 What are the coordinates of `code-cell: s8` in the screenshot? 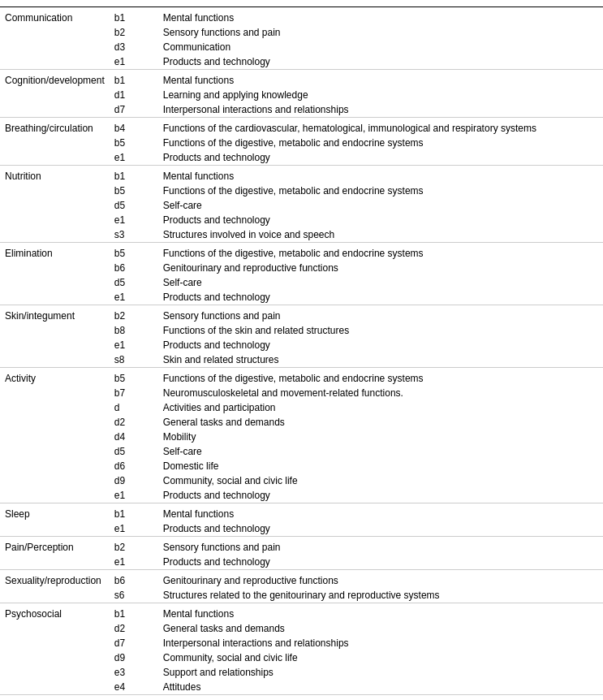 It's located at (134, 361).